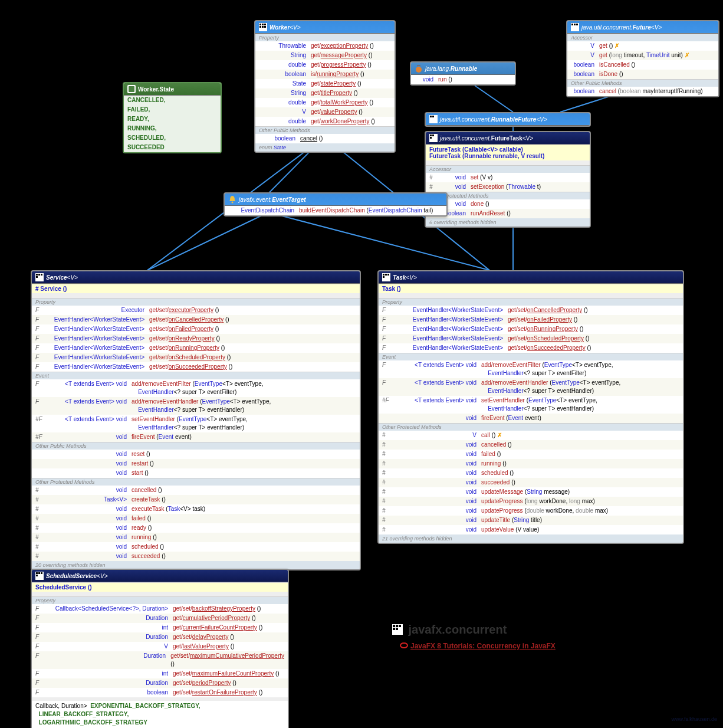  What do you see at coordinates (196, 277) in the screenshot?
I see `service-header: Service<V>` at bounding box center [196, 277].